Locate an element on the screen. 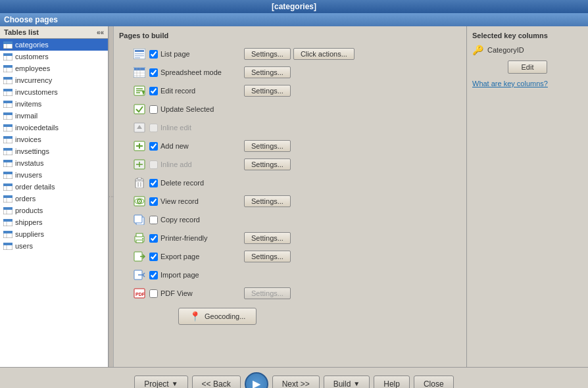 The width and height of the screenshot is (588, 388). export_page-settings-button: Settings... is located at coordinates (267, 256).